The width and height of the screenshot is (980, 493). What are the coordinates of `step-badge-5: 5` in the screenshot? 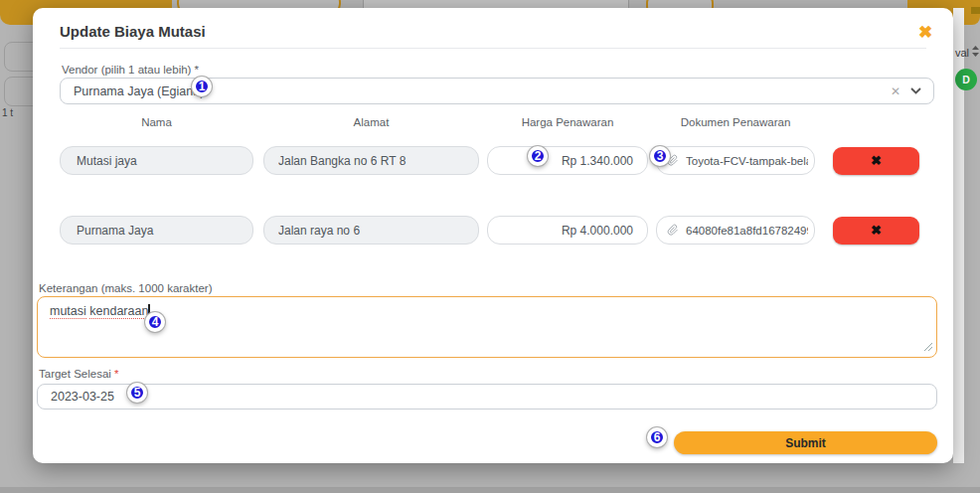 It's located at (137, 393).